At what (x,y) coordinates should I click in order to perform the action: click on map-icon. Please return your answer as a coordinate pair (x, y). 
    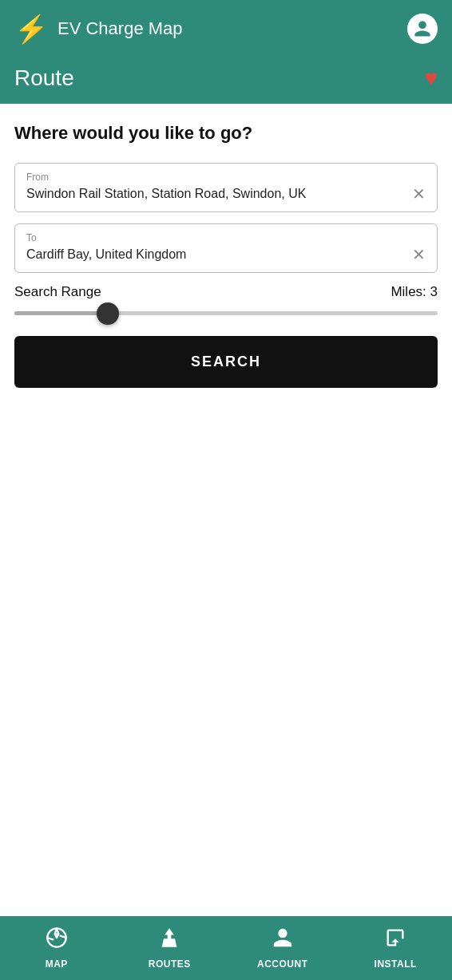
    Looking at the image, I should click on (57, 940).